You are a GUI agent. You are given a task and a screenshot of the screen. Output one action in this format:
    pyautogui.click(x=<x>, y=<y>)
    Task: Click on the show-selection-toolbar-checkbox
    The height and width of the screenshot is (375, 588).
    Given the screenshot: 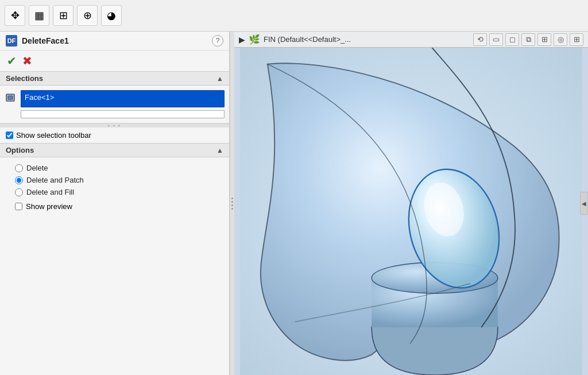 What is the action you would take?
    pyautogui.click(x=9, y=136)
    